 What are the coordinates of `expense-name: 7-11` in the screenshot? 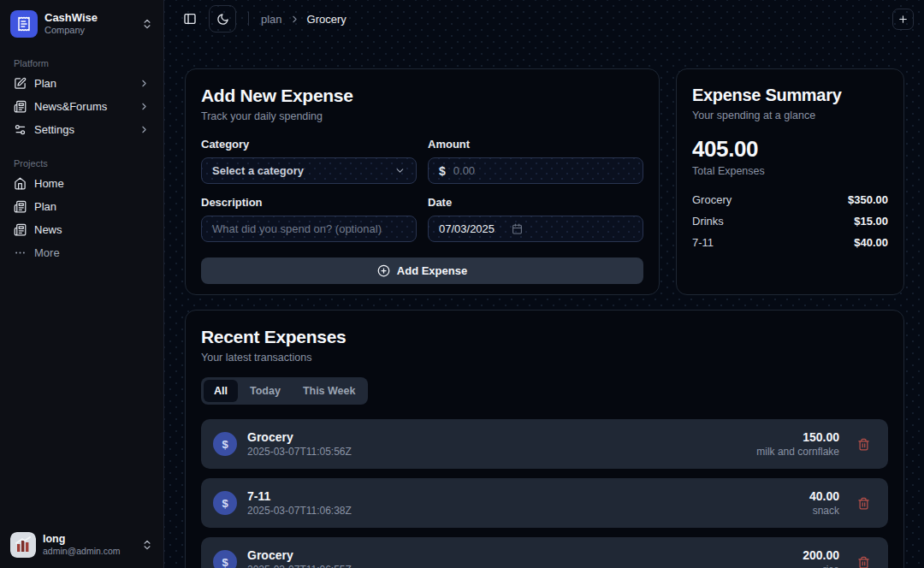 It's located at (529, 496).